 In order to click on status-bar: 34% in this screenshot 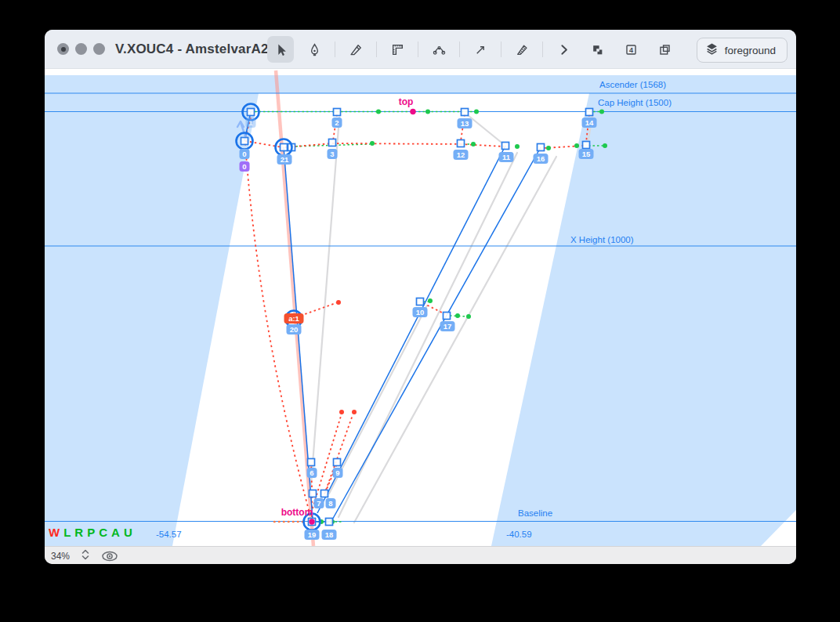, I will do `click(420, 555)`.